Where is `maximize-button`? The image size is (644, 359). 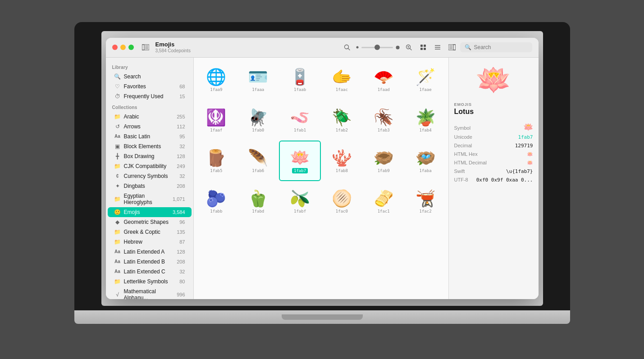 maximize-button is located at coordinates (131, 47).